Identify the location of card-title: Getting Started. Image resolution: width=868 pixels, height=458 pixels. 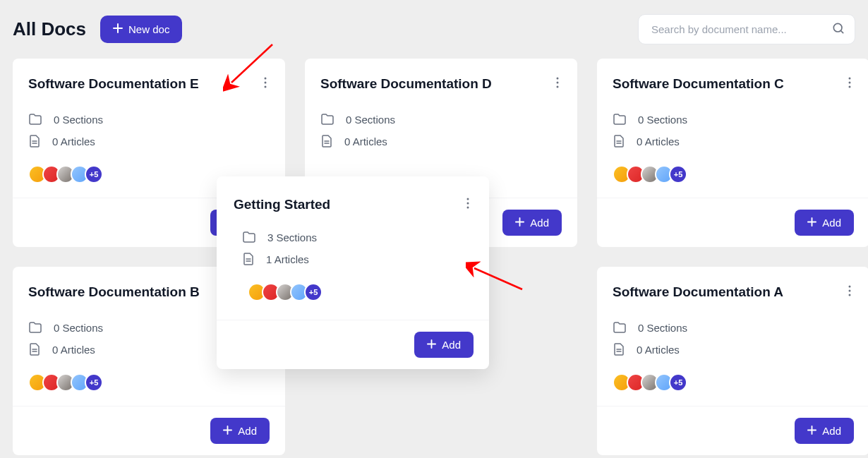
(282, 205).